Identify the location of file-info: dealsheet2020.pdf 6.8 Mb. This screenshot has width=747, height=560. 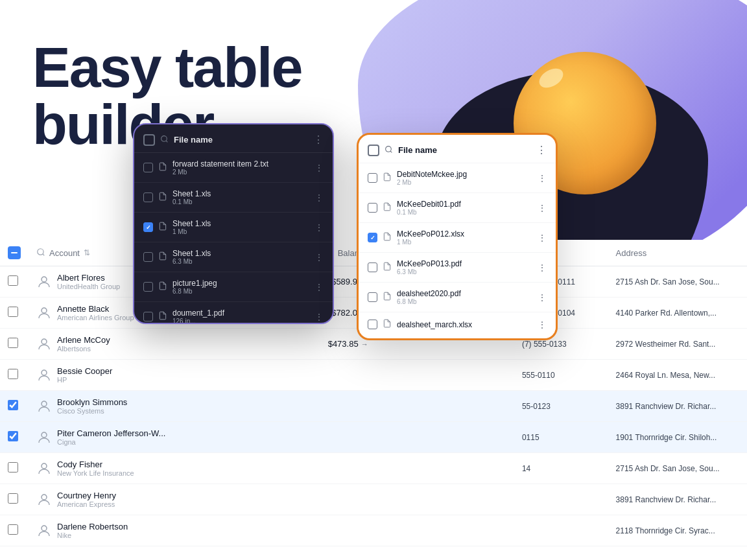
(464, 297).